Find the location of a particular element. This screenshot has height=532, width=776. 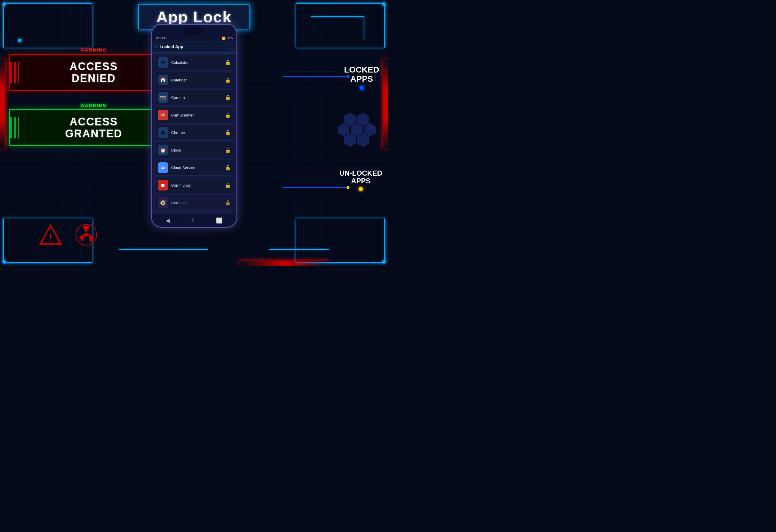

corner-dot-tl is located at coordinates (4, 4).